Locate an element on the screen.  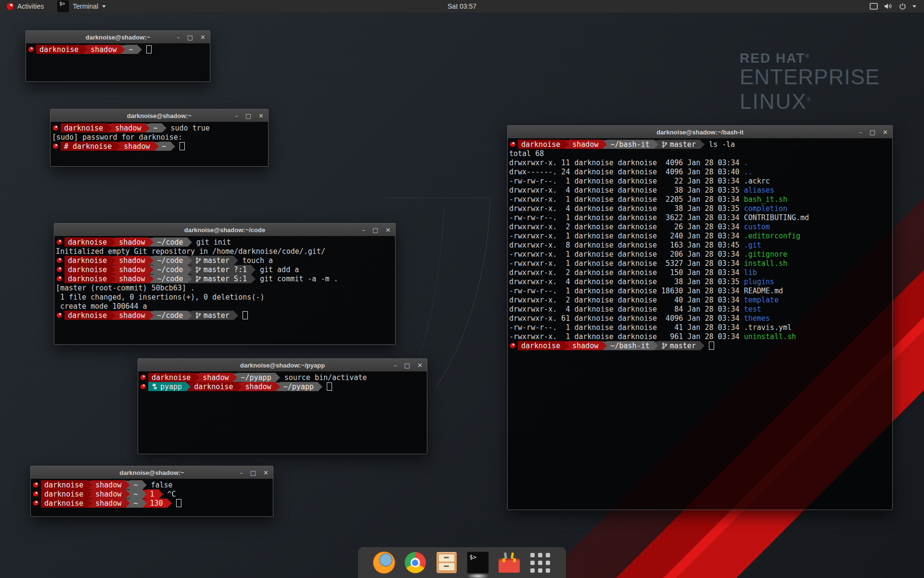
prompt-segment-user: # darknoise is located at coordinates (89, 146).